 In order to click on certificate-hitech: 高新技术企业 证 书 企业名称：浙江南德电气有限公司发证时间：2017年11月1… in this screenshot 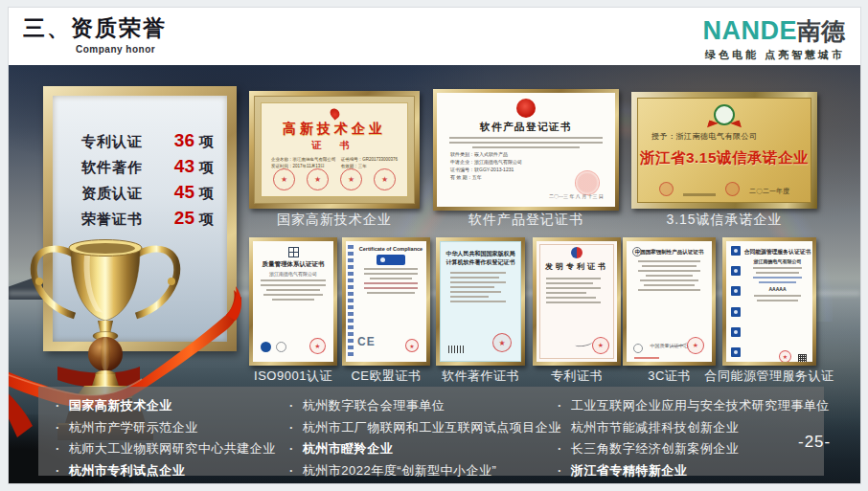, I will do `click(334, 149)`.